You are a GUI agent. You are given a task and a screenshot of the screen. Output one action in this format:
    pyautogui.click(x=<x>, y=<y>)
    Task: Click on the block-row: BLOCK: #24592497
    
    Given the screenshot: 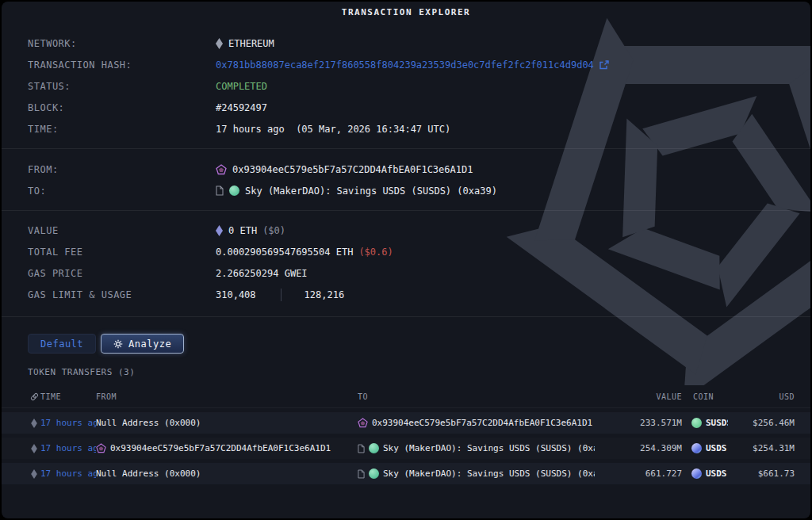 What is the action you would take?
    pyautogui.click(x=406, y=108)
    